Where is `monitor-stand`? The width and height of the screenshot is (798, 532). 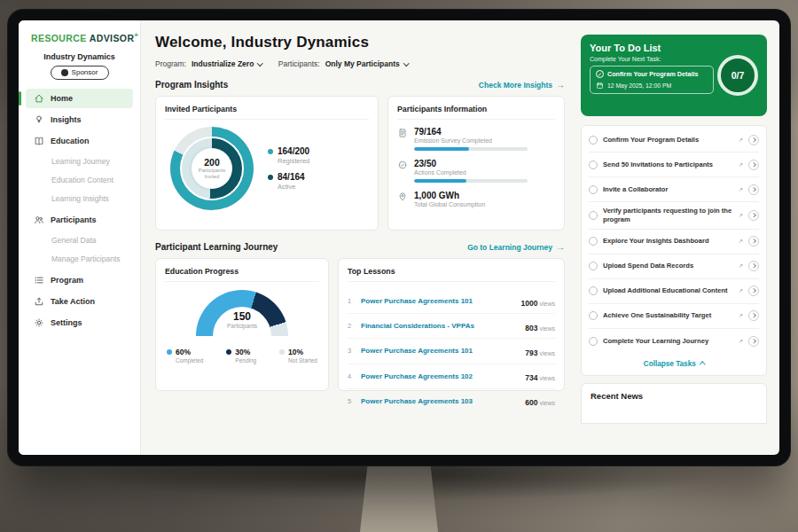 monitor-stand is located at coordinates (399, 497).